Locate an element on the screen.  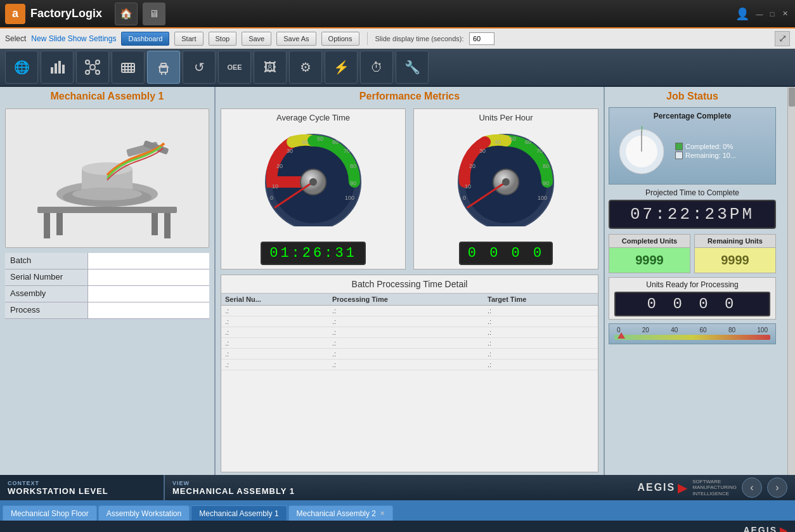
ready-processing-card: Units Ready for Processing 0 0 0 0 is located at coordinates (692, 298).